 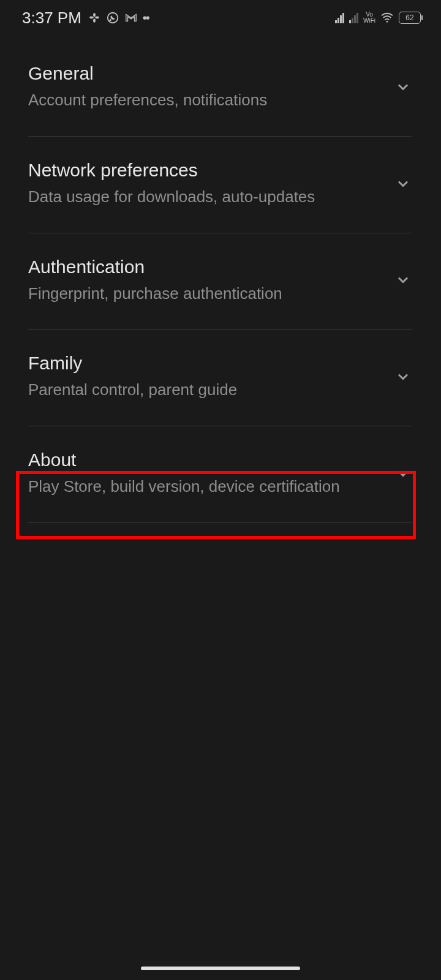 I want to click on settings-item-family: Family Parental control, parent guide, so click(x=221, y=378).